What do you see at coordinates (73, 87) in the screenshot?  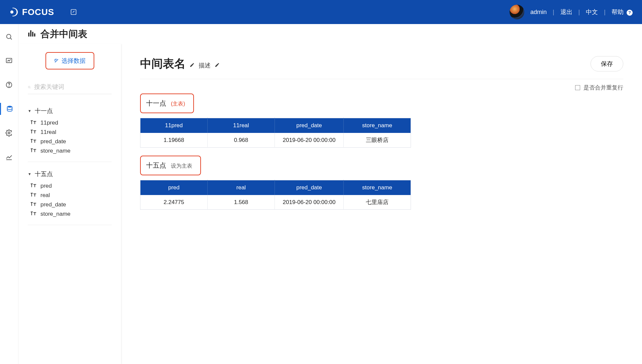 I see `search-input` at bounding box center [73, 87].